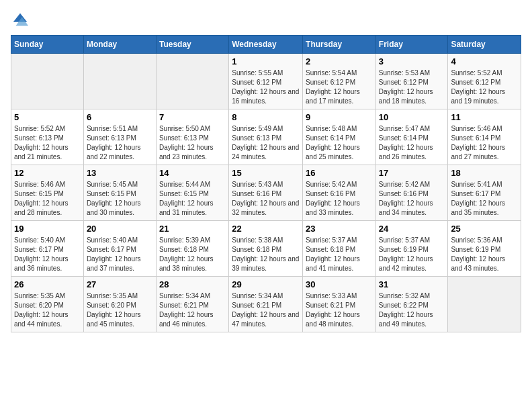 The width and height of the screenshot is (532, 411). I want to click on calendar-cell: 23Sunrise: 5:37 AMSunset: 6:18 PMDayligh…, so click(340, 248).